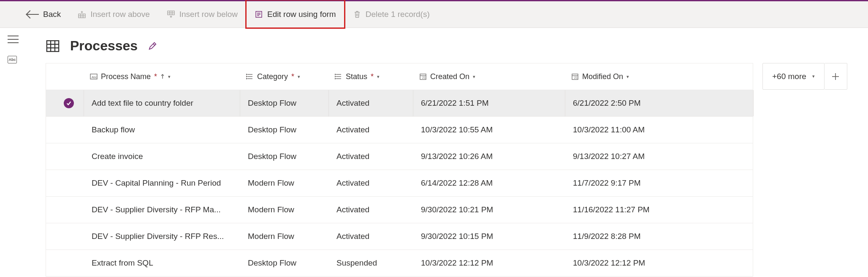 The width and height of the screenshot is (868, 277). What do you see at coordinates (202, 14) in the screenshot?
I see `insert-row-below-button: Insert row below` at bounding box center [202, 14].